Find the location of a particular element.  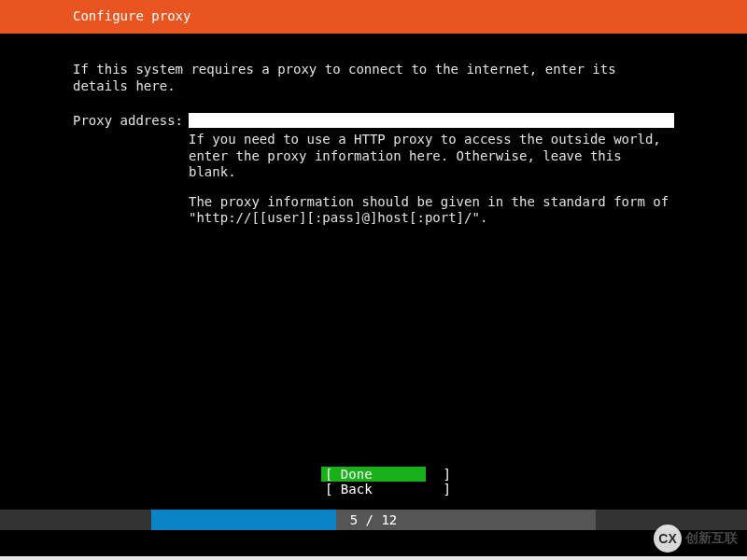

proxy-field-column: If you need to use a HTTP proxy to acces… is located at coordinates (431, 176).